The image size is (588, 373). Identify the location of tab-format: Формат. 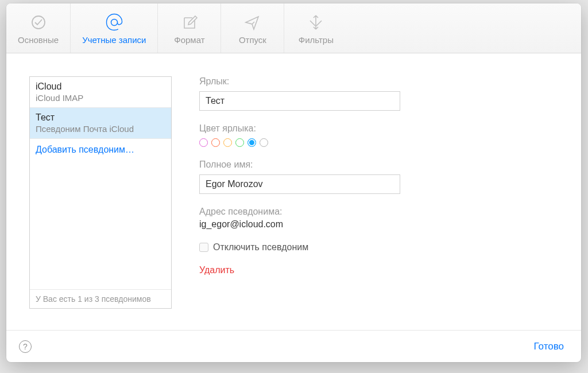
(189, 28).